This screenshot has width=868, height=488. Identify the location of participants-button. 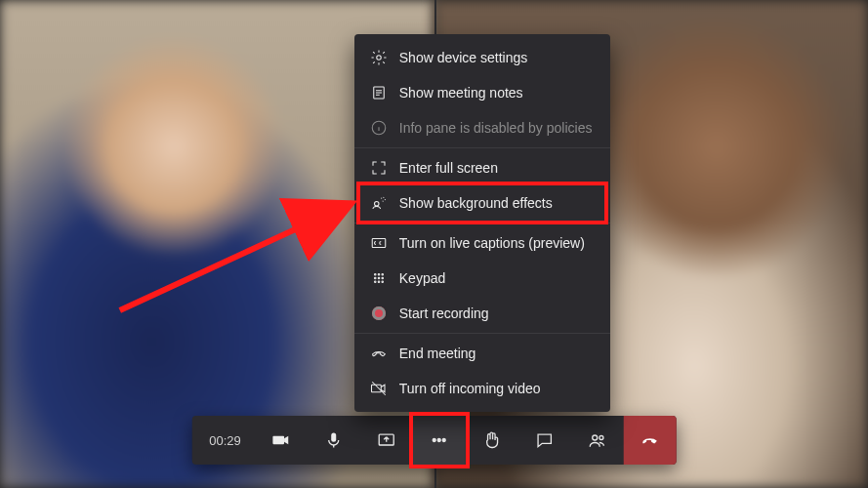
(598, 440).